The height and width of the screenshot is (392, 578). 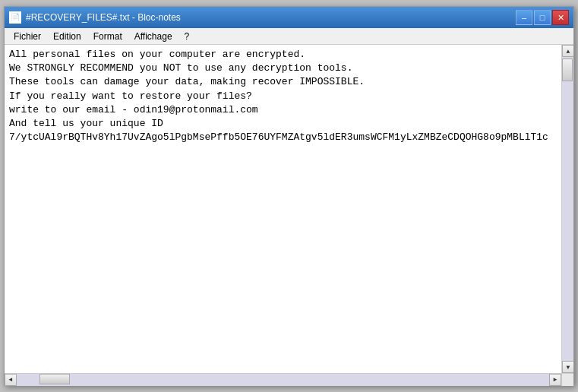 I want to click on menu-help: ?, so click(x=187, y=36).